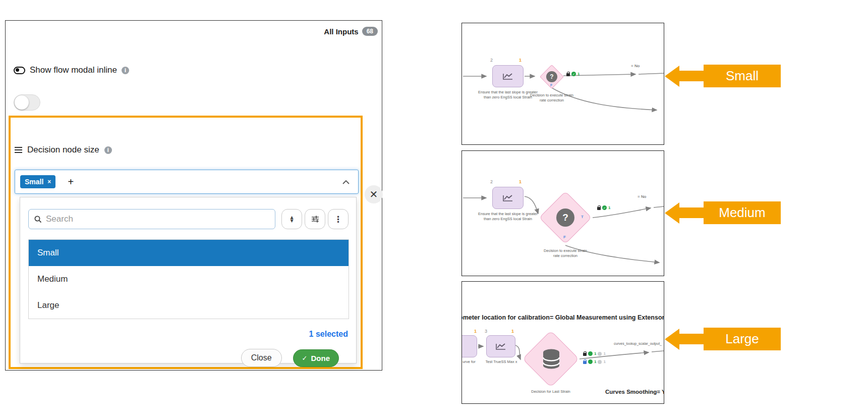 Image resolution: width=868 pixels, height=417 pixels. Describe the element at coordinates (34, 182) in the screenshot. I see `selected-tag-label: Small` at that location.